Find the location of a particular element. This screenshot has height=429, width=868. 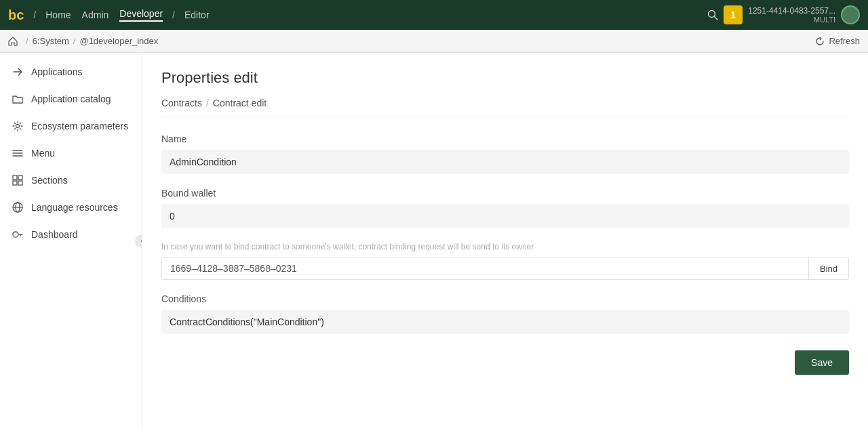

bound-wallet-section: Bound wallet is located at coordinates (505, 208).